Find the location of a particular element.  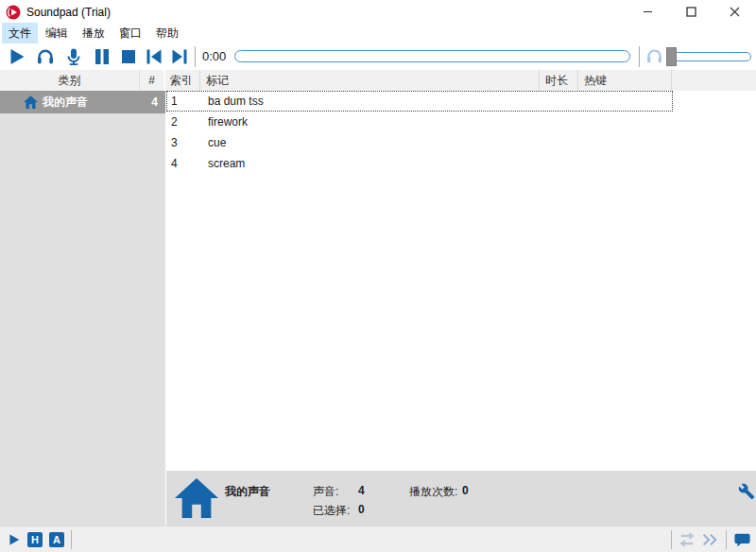

status-bar: H A is located at coordinates (378, 539).